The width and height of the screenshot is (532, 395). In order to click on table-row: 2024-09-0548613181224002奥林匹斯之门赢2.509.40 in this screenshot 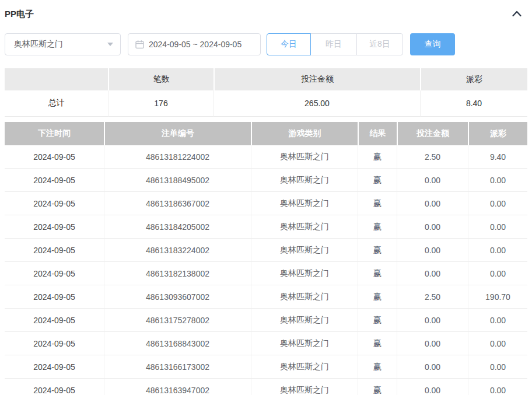, I will do `click(266, 157)`.